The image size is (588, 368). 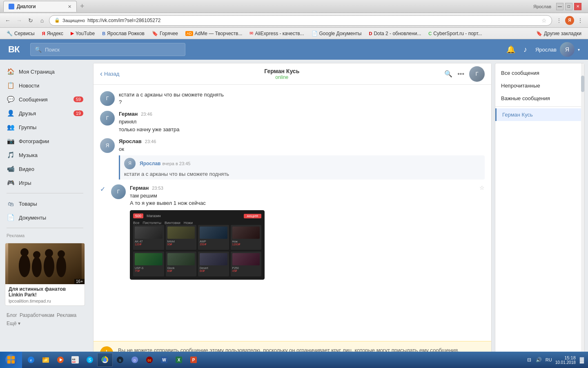 What do you see at coordinates (90, 360) in the screenshot?
I see `taskbar-skype: S` at bounding box center [90, 360].